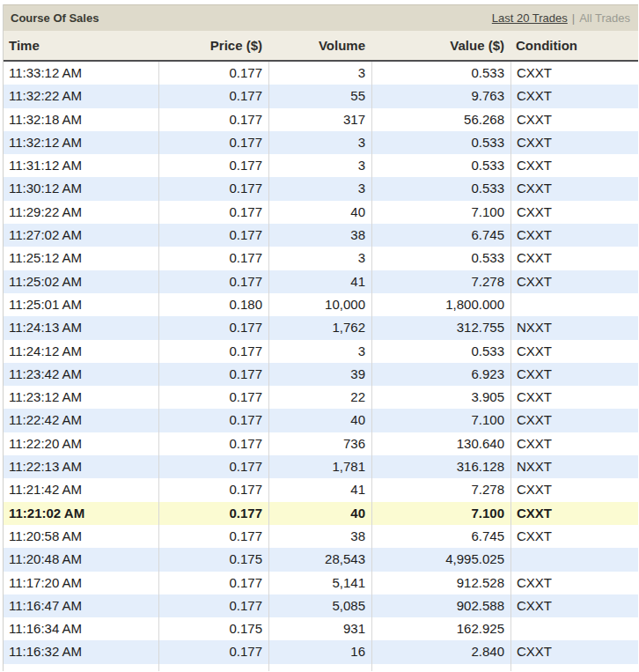 Image resolution: width=639 pixels, height=672 pixels. Describe the element at coordinates (441, 96) in the screenshot. I see `cell-value: 9.763` at that location.